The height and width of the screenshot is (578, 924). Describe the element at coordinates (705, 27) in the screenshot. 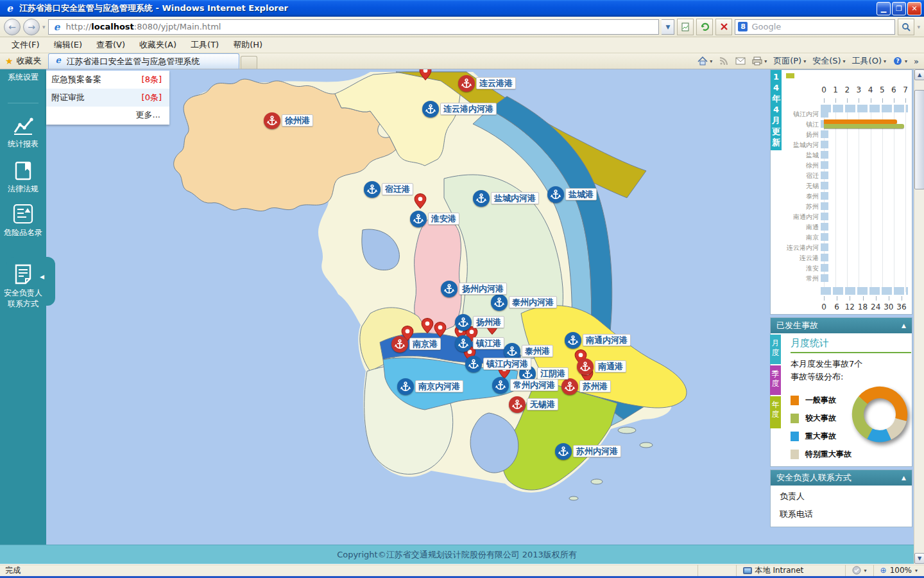

I see `refresh-button` at that location.